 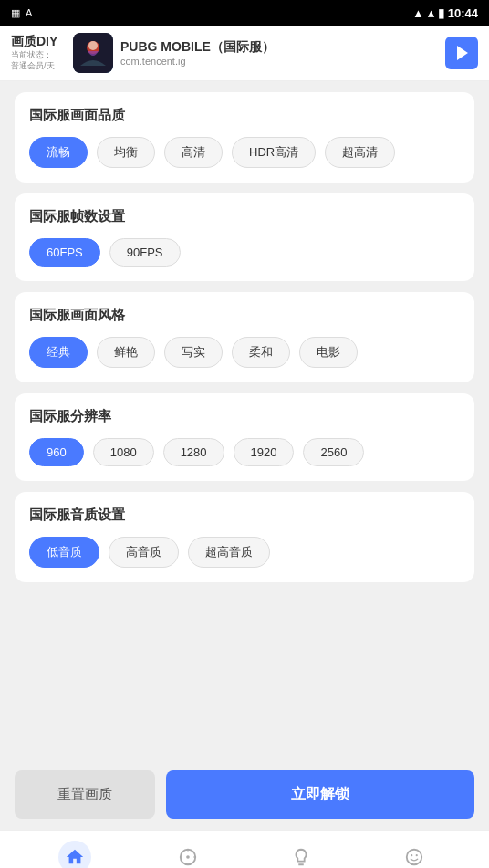 What do you see at coordinates (93, 53) in the screenshot?
I see `game-icon-svg` at bounding box center [93, 53].